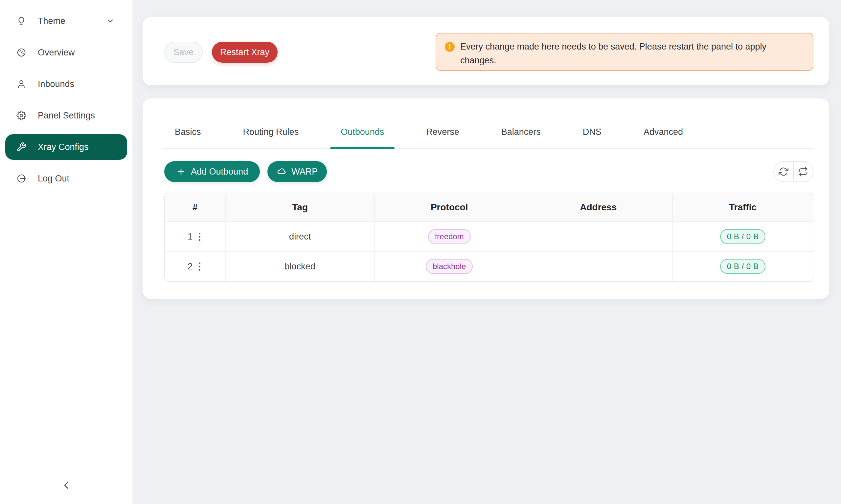 The image size is (841, 504). What do you see at coordinates (362, 137) in the screenshot?
I see `tab-outbounds: Outbounds` at bounding box center [362, 137].